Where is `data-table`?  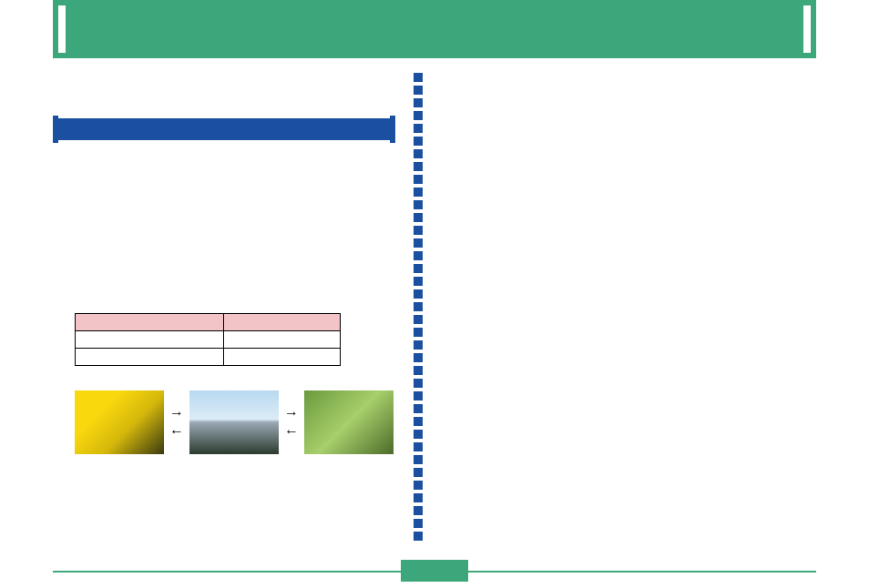 data-table is located at coordinates (208, 340).